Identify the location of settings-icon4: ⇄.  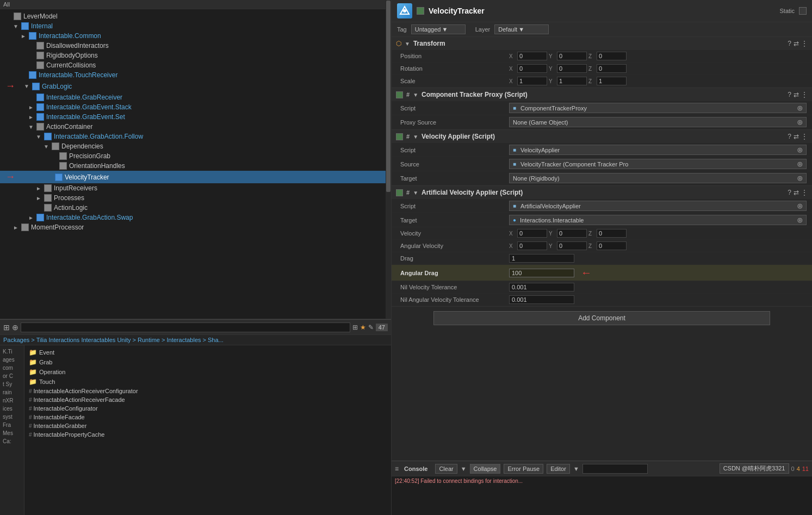
(796, 193).